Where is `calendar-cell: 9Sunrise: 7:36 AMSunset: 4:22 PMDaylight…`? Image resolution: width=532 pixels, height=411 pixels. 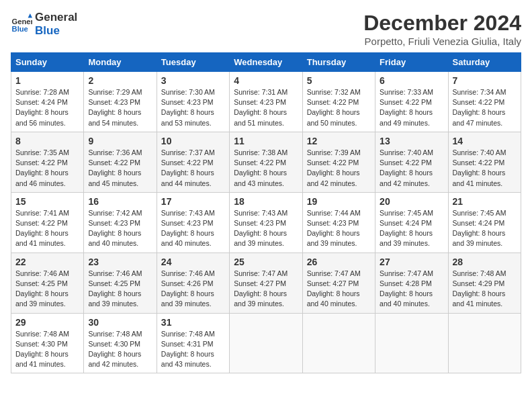
calendar-cell: 9Sunrise: 7:36 AMSunset: 4:22 PMDaylight… is located at coordinates (120, 162).